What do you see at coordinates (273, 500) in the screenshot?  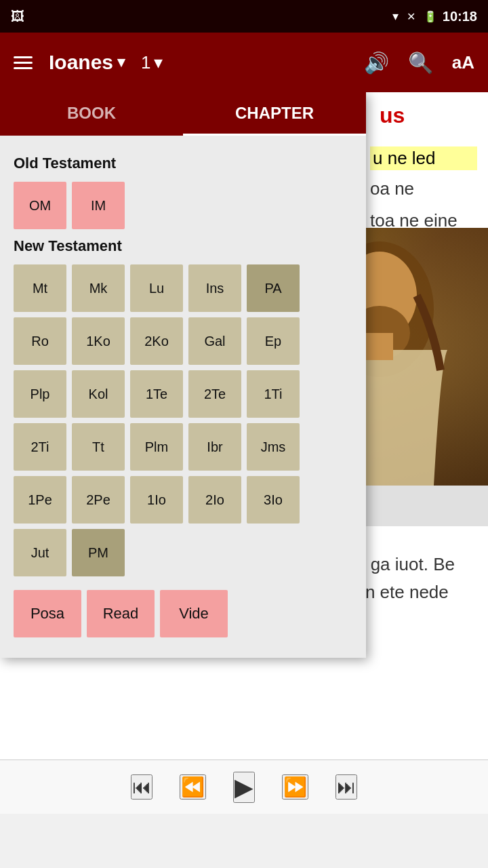 I see `book-btn-3io: 3Io` at bounding box center [273, 500].